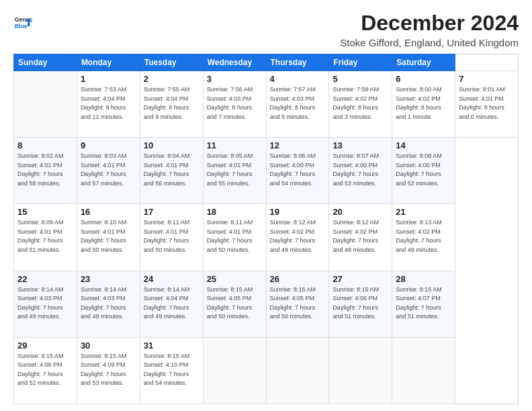 The width and height of the screenshot is (532, 411). I want to click on day-cell: 16Sunrise: 8:10 AMSunset: 4:01 PMDayligh…, so click(108, 238).